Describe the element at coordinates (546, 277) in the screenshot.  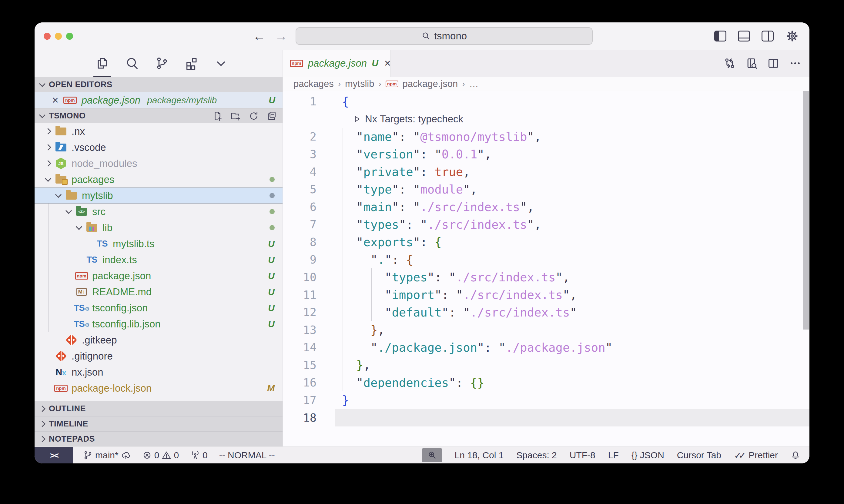
I see `code-line-10: 10 "types": "./src/index.ts",` at that location.